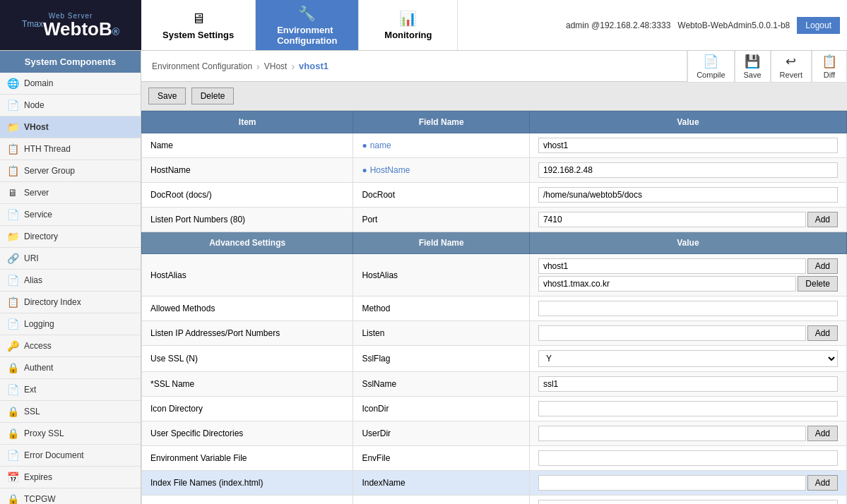 The width and height of the screenshot is (847, 504). Describe the element at coordinates (71, 281) in the screenshot. I see `sidebar-item-alias: 📄 Alias` at that location.